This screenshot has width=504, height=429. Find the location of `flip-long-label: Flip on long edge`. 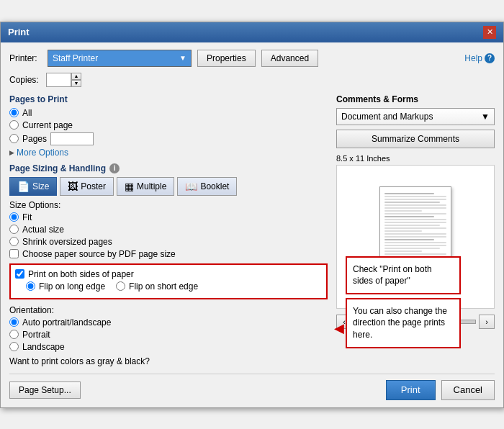

flip-long-label: Flip on long edge is located at coordinates (72, 286).